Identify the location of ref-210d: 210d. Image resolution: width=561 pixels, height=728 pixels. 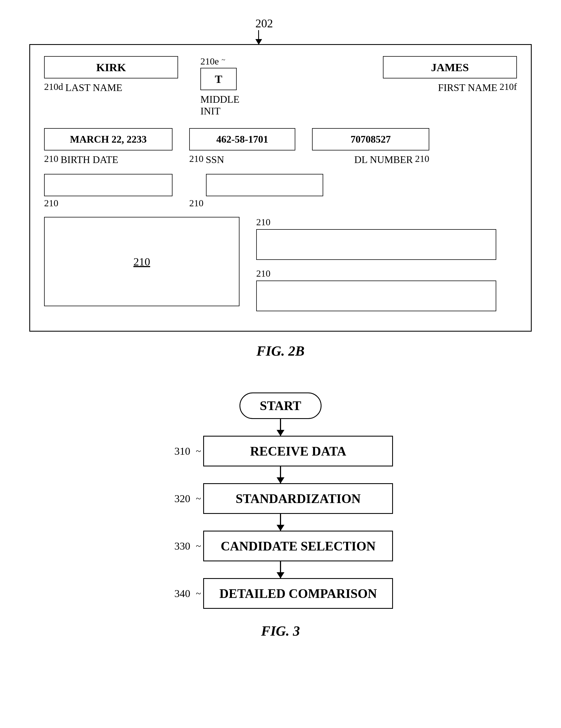
(53, 87).